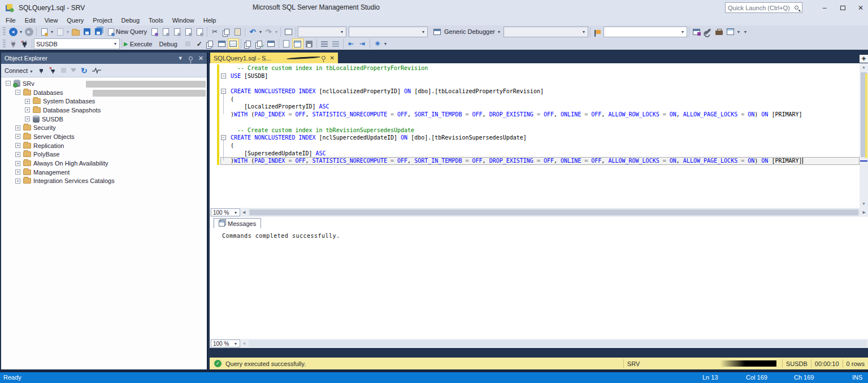 The width and height of the screenshot is (868, 383). What do you see at coordinates (757, 377) in the screenshot?
I see `status-column: Col 169` at bounding box center [757, 377].